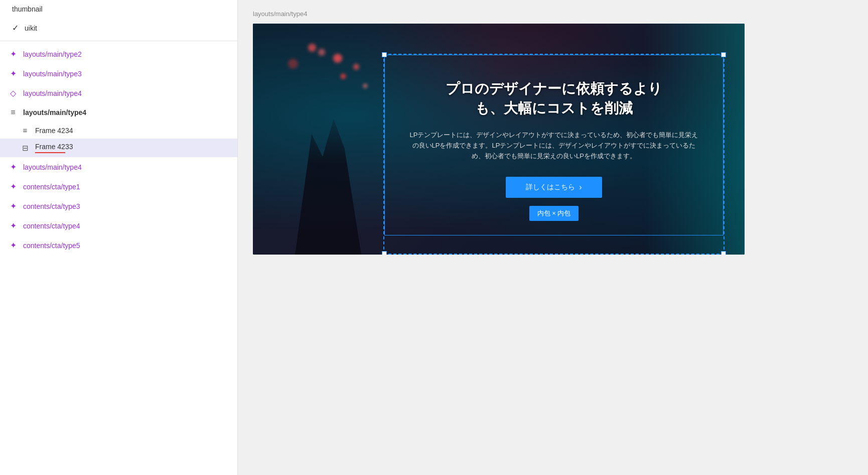 This screenshot has width=868, height=475. I want to click on sidebar-label-layouts-main-type3: layouts/main/type3, so click(126, 74).